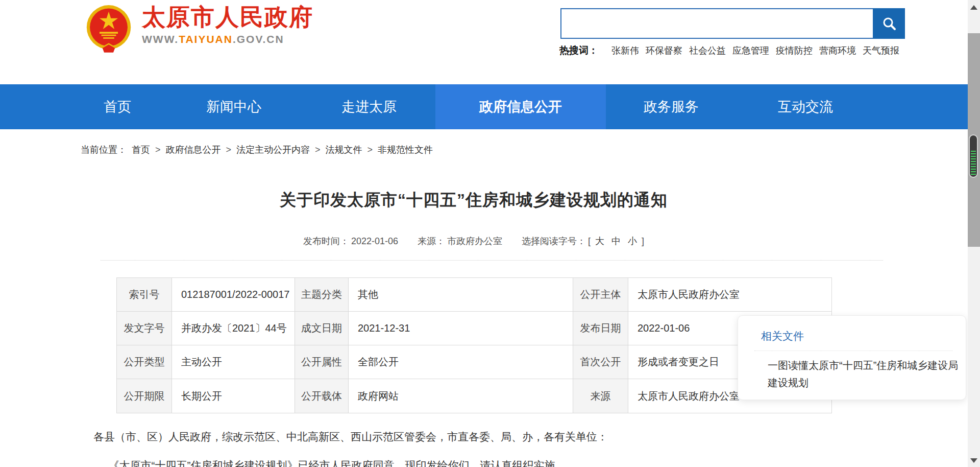 The width and height of the screenshot is (980, 467). What do you see at coordinates (475, 241) in the screenshot?
I see `source-value: 市政府办公室` at bounding box center [475, 241].